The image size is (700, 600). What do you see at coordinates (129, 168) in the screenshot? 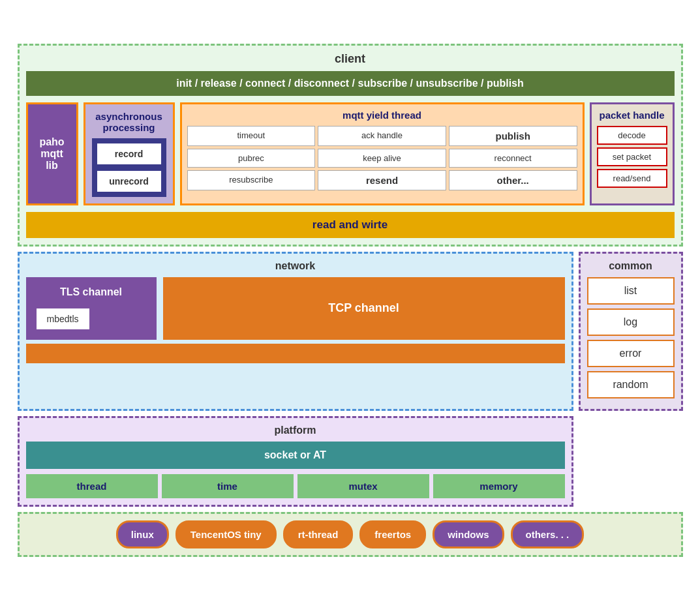
I see `async-inner: record unrecord` at bounding box center [129, 168].